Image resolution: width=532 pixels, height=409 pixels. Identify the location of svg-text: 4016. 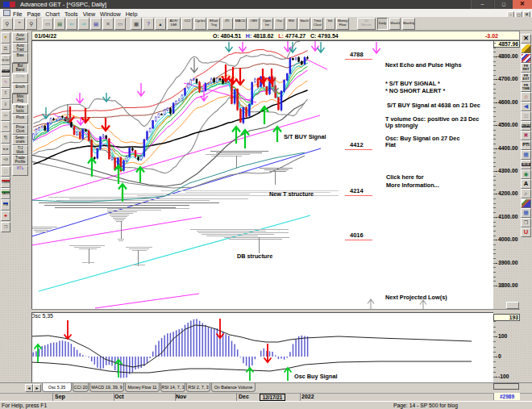
(356, 236).